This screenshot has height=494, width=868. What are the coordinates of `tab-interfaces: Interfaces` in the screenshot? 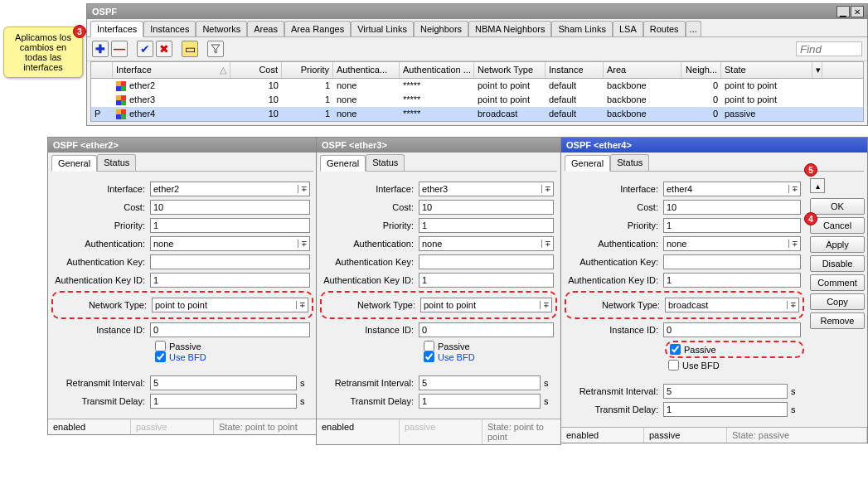 It's located at (117, 29).